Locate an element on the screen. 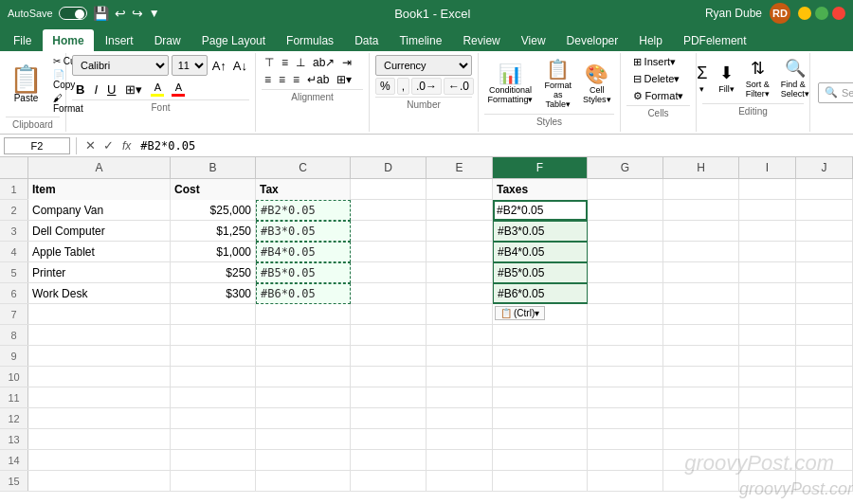 Image resolution: width=853 pixels, height=504 pixels. col-header-I: I is located at coordinates (768, 168).